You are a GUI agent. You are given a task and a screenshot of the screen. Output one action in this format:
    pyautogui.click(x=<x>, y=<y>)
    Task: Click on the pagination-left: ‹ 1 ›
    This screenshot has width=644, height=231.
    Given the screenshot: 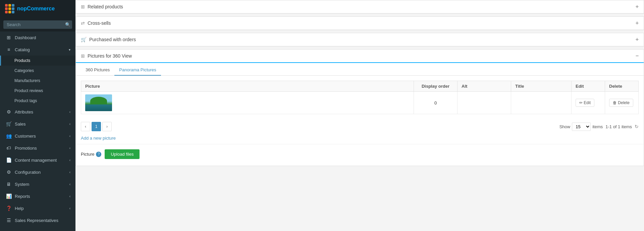 What is the action you would take?
    pyautogui.click(x=96, y=127)
    